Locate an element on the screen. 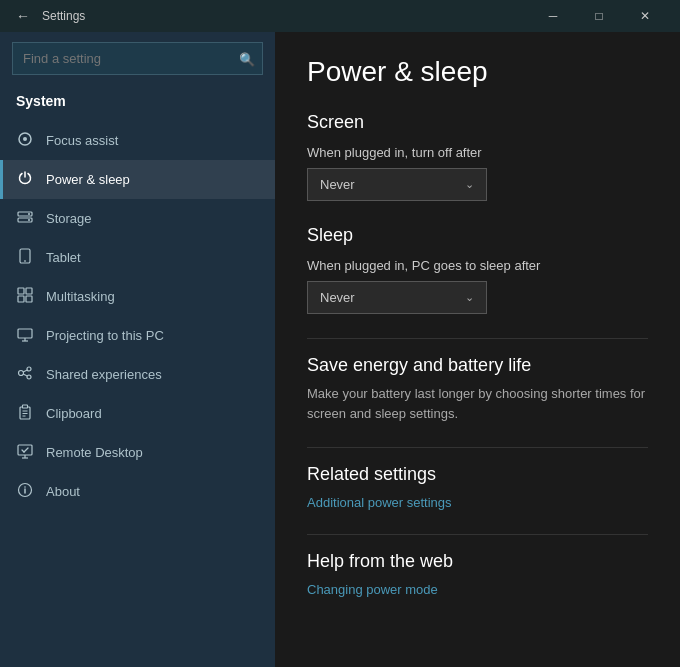 This screenshot has width=680, height=667. close-button: ✕ is located at coordinates (645, 16).